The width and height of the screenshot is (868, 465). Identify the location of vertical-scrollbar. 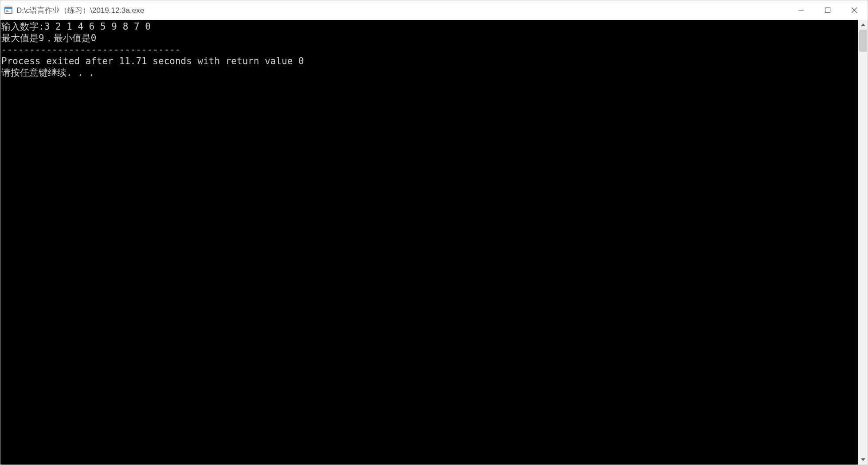
(863, 242).